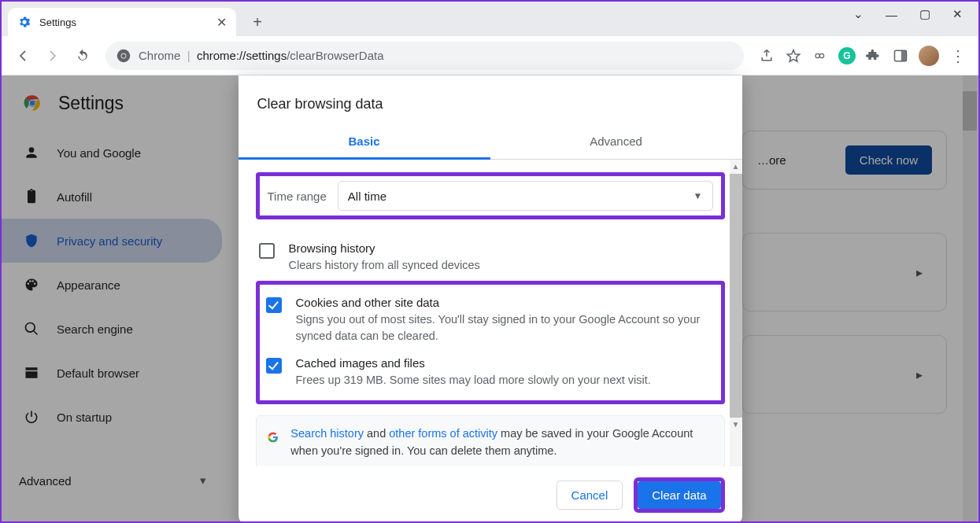 This screenshot has height=523, width=980. Describe the element at coordinates (858, 14) in the screenshot. I see `caret-down-icon: ⌄` at that location.